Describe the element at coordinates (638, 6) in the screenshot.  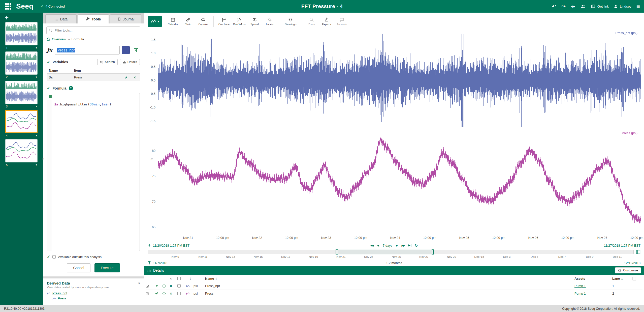
I see `hamburger-menu-icon: ≡` at that location.